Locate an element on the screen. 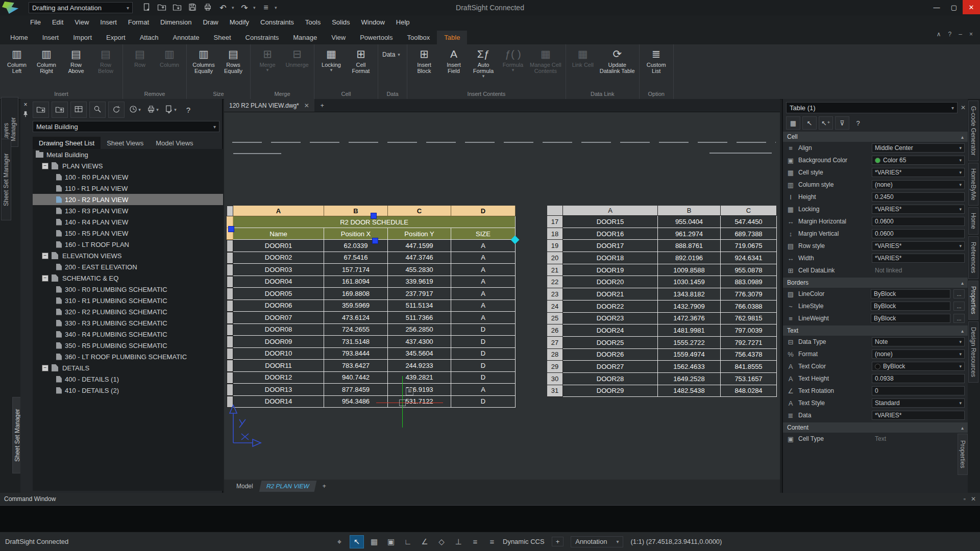 The image size is (980, 551). chevron-down-icon: ▾ is located at coordinates (277, 8).